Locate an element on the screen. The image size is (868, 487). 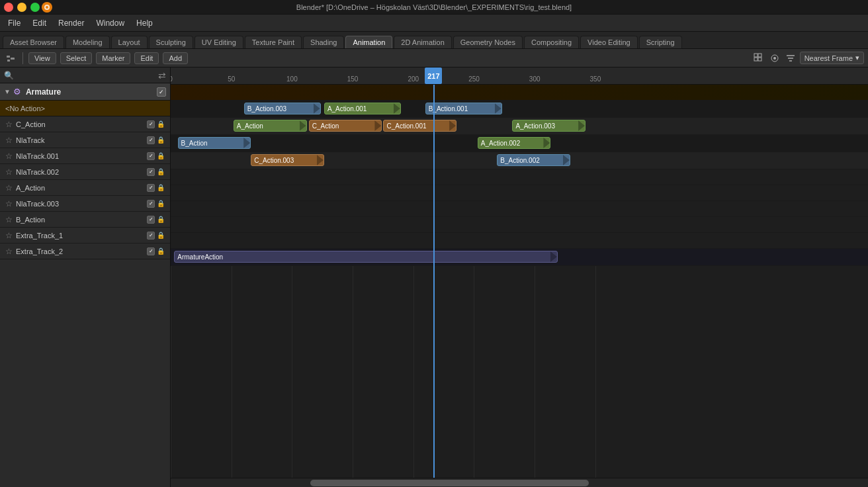
lock-icon-nla: 🔒 is located at coordinates (161, 140).